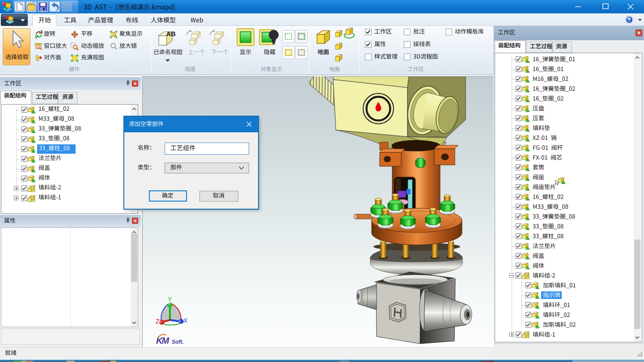 This screenshot has width=644, height=362. Describe the element at coordinates (170, 299) in the screenshot. I see `svg-text: Y` at that location.